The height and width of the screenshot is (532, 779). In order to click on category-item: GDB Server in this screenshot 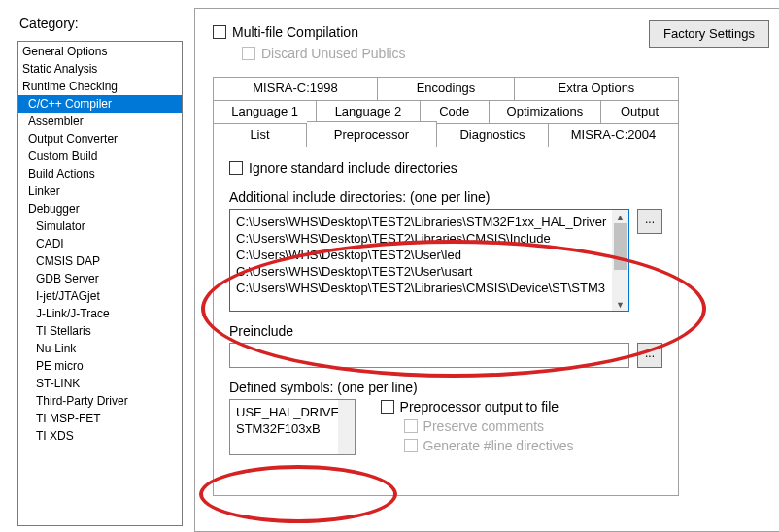, I will do `click(100, 279)`.